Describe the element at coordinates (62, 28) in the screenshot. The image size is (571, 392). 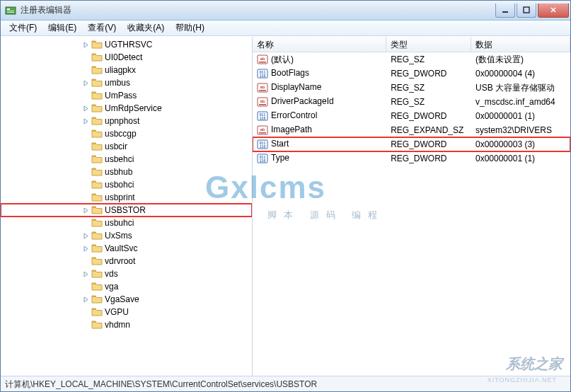
I see `menu-edit: 编辑(E)` at that location.